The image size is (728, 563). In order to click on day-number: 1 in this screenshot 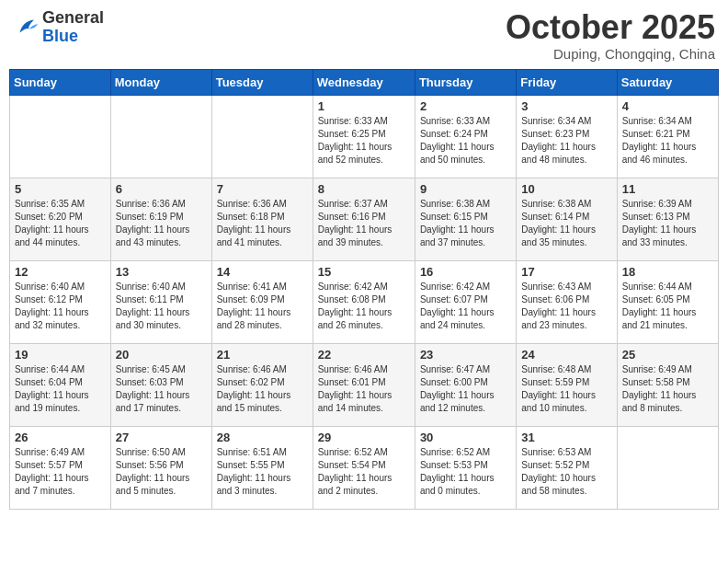, I will do `click(364, 107)`.